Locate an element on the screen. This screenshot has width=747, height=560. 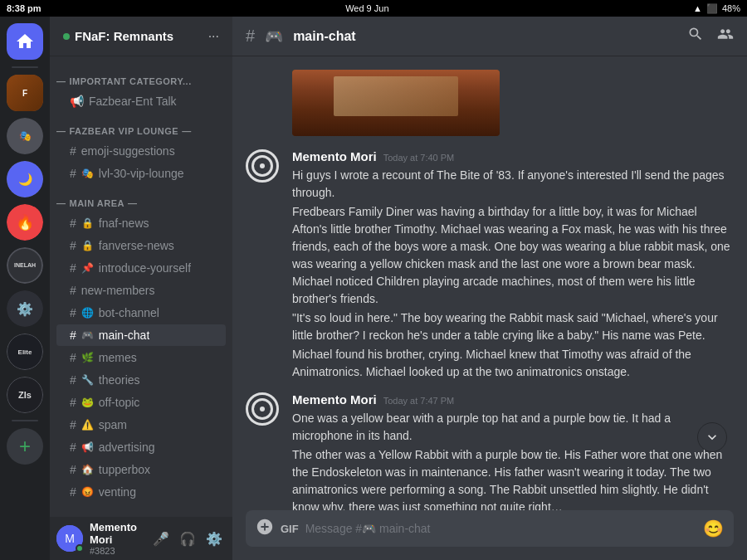
category-label: IMPORTANT CATEGORY... is located at coordinates (131, 81).